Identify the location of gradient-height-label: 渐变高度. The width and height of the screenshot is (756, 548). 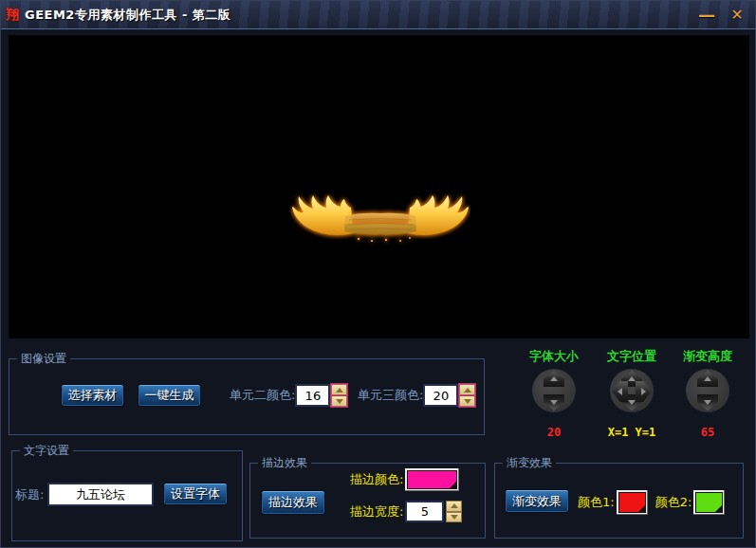
(708, 356).